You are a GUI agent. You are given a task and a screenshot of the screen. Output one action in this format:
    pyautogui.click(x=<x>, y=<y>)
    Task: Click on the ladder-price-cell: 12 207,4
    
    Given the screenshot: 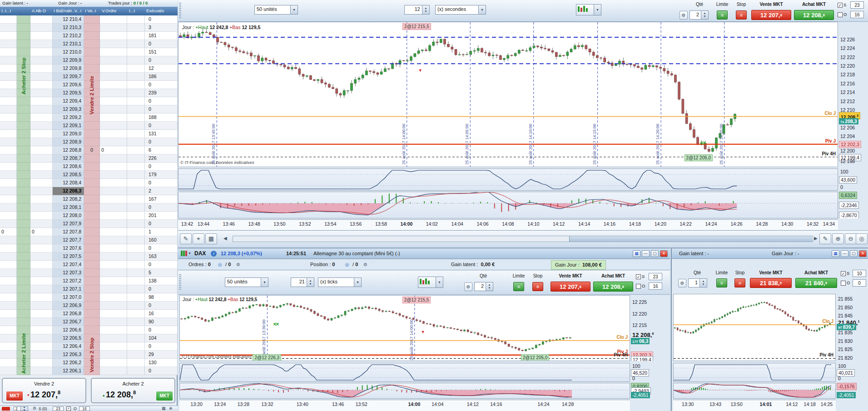 What is the action you would take?
    pyautogui.click(x=68, y=265)
    